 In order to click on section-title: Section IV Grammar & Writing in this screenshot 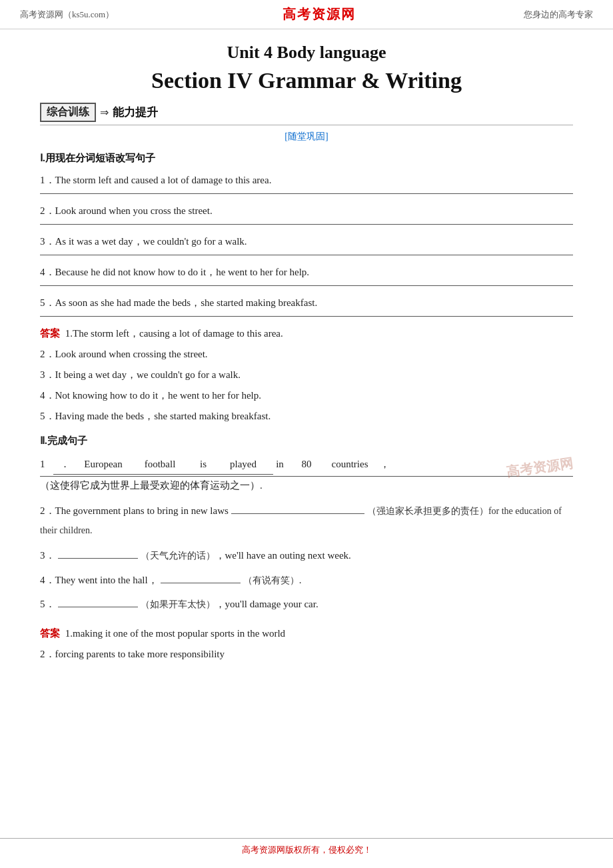, I will do `click(306, 81)`.